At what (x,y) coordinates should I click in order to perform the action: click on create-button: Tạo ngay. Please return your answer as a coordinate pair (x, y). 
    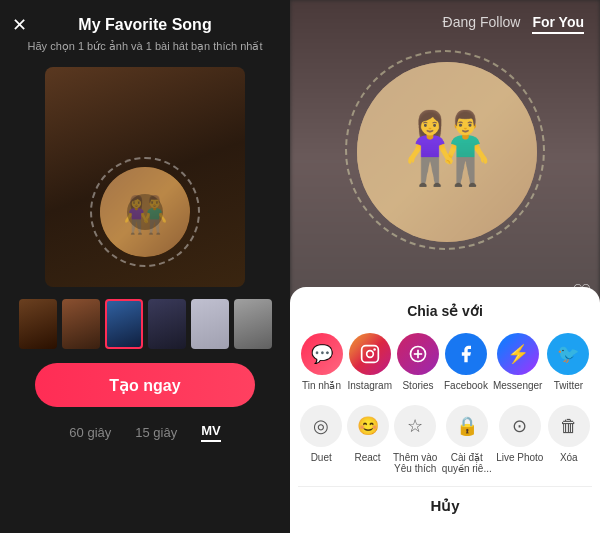
    Looking at the image, I should click on (145, 385).